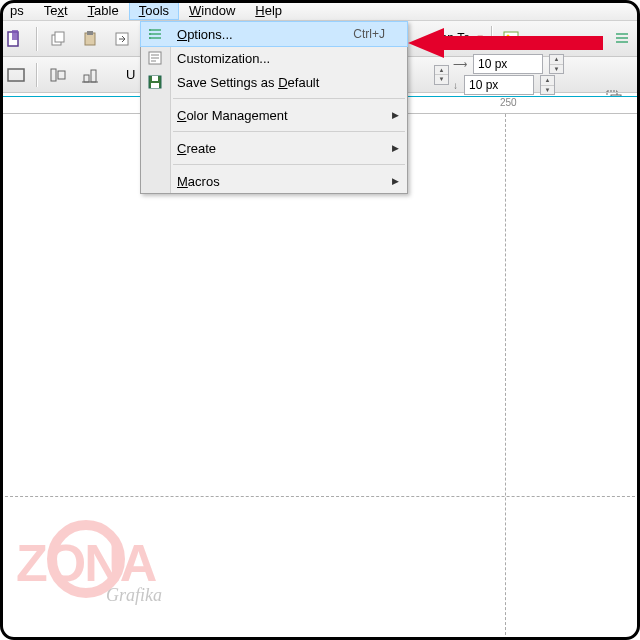  I want to click on right-controls: nap To ▼ ▲▼ ⟶ 10 px ▲▼ ↓ 10 px ▲▼, so click(534, 60).